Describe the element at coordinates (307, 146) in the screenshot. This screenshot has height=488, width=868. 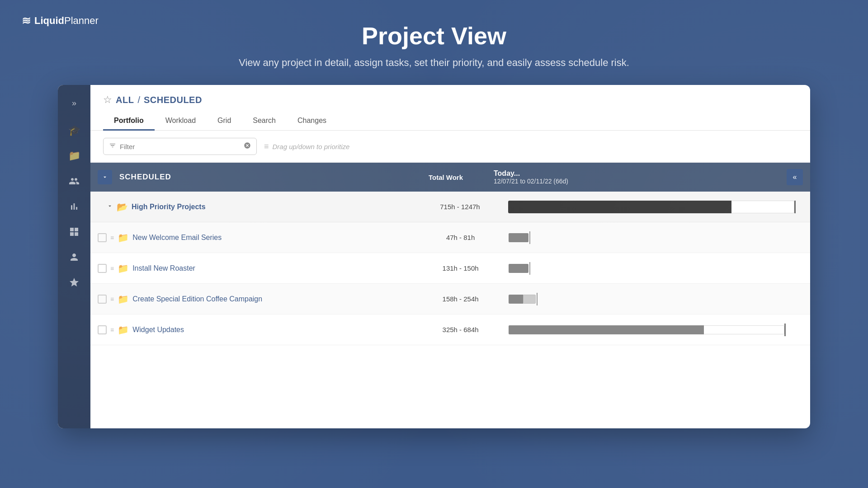
I see `drag-hint: ≡ Drag up/down to prioritize` at that location.